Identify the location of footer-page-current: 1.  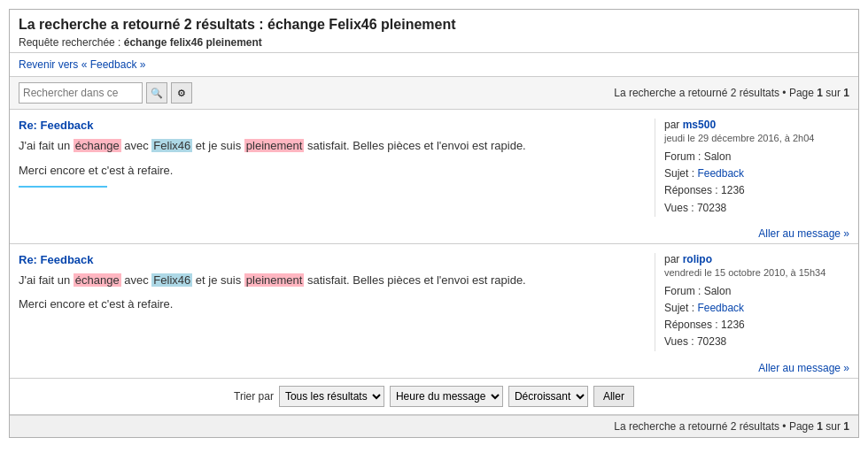
(820, 426).